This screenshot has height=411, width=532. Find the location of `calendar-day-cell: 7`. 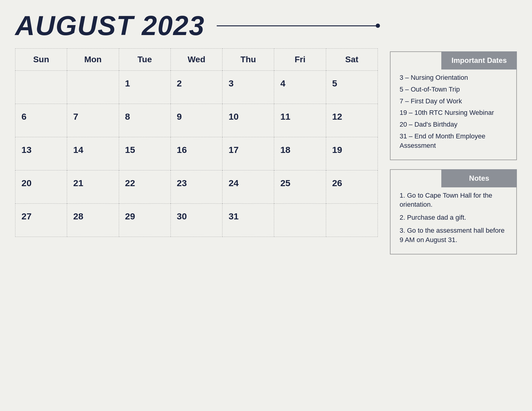

calendar-day-cell: 7 is located at coordinates (93, 121).